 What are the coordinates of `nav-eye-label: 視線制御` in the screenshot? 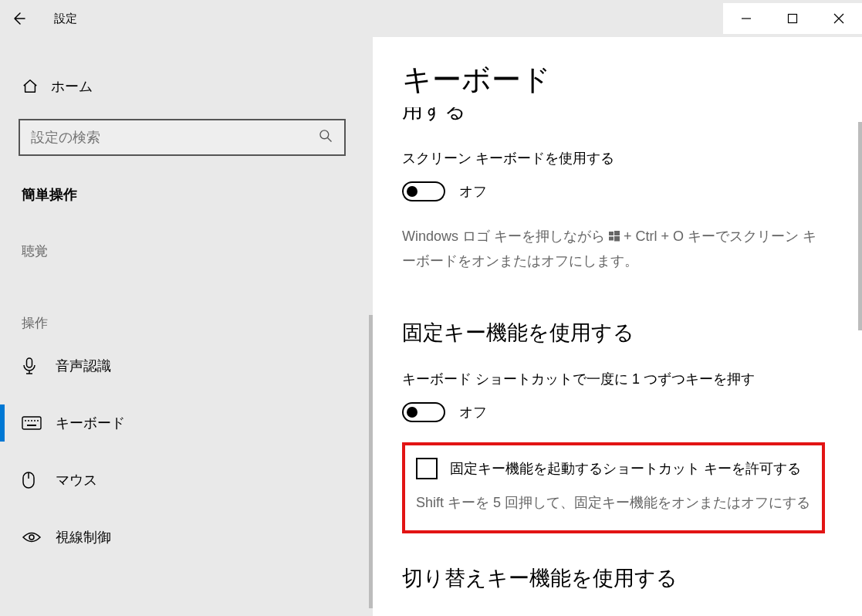 It's located at (83, 537).